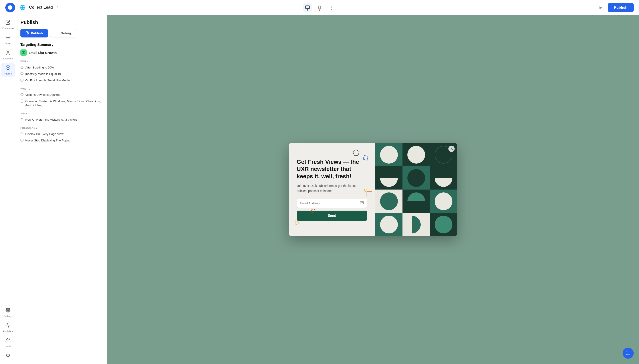  I want to click on sidebar-label-settings: Settings, so click(8, 316).